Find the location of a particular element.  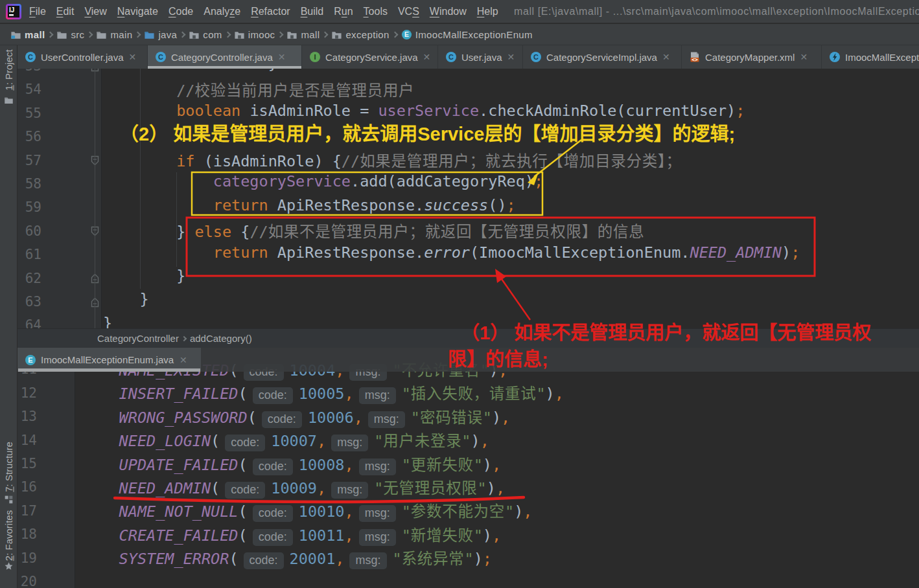

interface-icon: I is located at coordinates (315, 57).